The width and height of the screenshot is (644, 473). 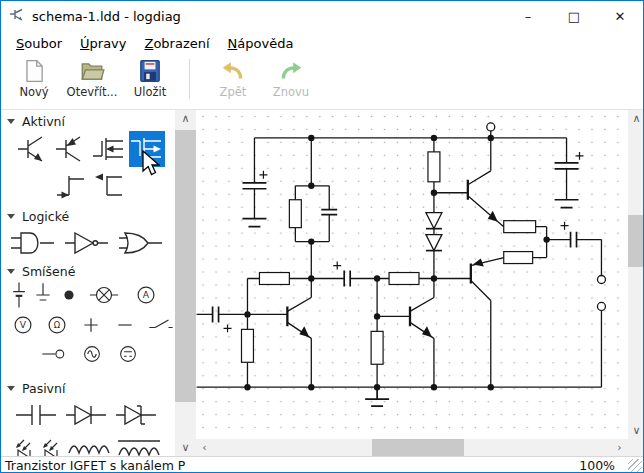 I want to click on inductor-icon, so click(x=89, y=444).